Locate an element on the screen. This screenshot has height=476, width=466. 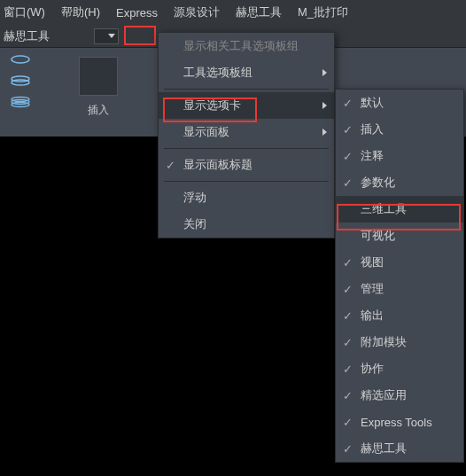
menu-label: 赫思工具 is located at coordinates (384, 449).